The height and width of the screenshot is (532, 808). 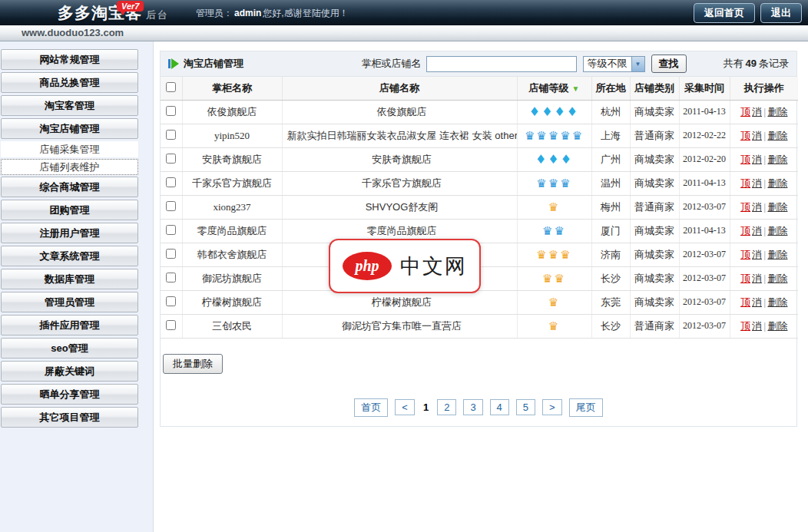 What do you see at coordinates (404, 12) in the screenshot?
I see `topbar: 多多淘宝客后台 Ver7 管理员：admin您好,感谢登陆使用！ 返回首页 退出` at bounding box center [404, 12].